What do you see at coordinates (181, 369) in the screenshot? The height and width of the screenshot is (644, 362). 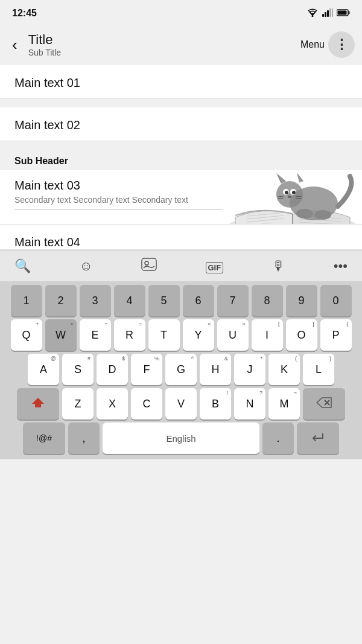 I see `key-row-asdf: @A #S $D %F ^G &H *J (K )L` at bounding box center [181, 369].